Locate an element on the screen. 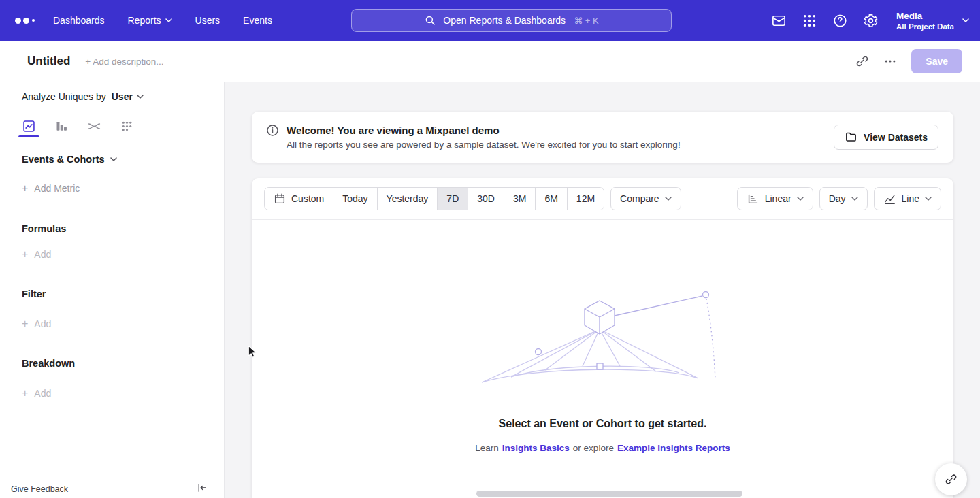 The width and height of the screenshot is (980, 498). share-link-fab is located at coordinates (951, 479).